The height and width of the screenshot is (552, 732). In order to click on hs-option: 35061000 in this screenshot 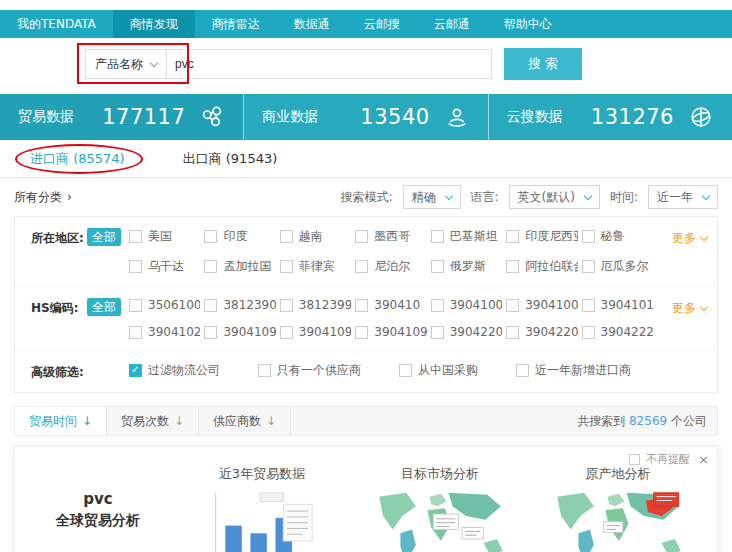, I will do `click(164, 305)`.